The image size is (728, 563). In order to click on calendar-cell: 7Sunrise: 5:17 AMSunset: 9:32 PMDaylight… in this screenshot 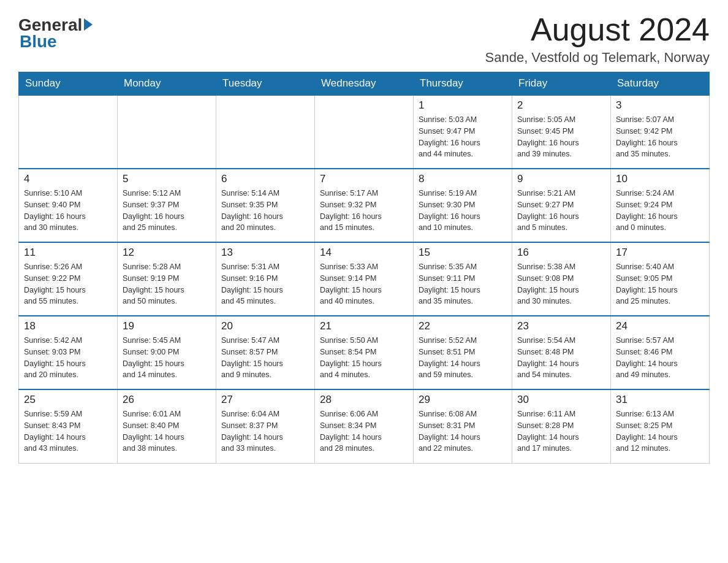, I will do `click(364, 205)`.